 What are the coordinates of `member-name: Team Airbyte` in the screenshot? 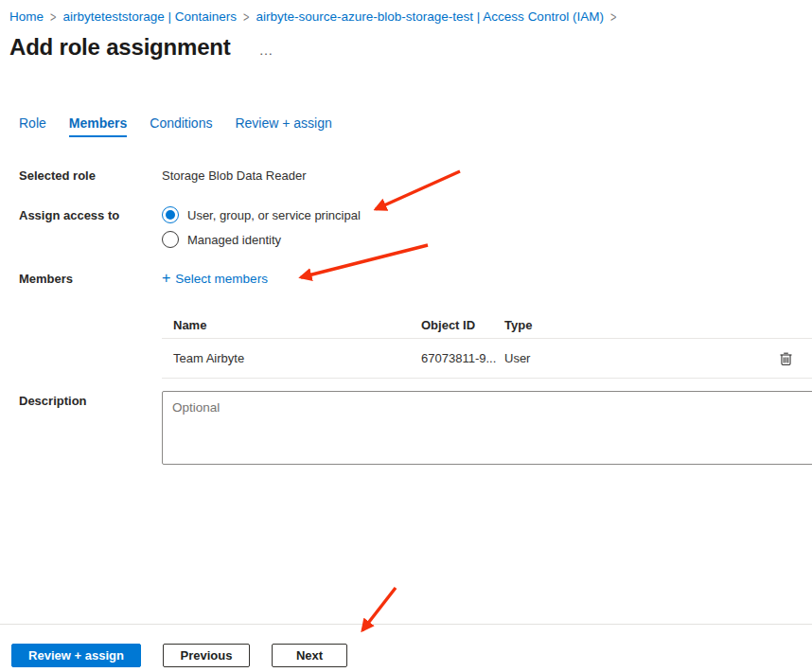 It's located at (291, 358).